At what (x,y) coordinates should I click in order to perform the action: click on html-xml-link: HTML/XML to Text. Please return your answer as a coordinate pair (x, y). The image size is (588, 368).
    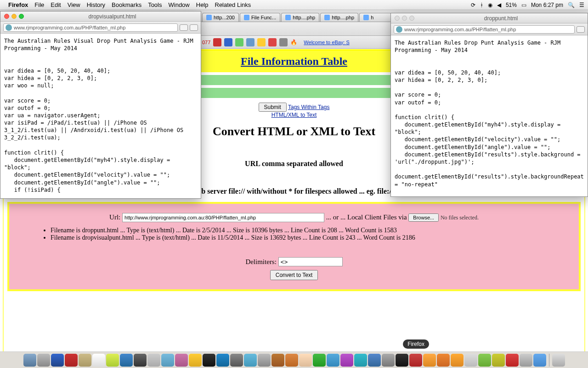
    Looking at the image, I should click on (294, 115).